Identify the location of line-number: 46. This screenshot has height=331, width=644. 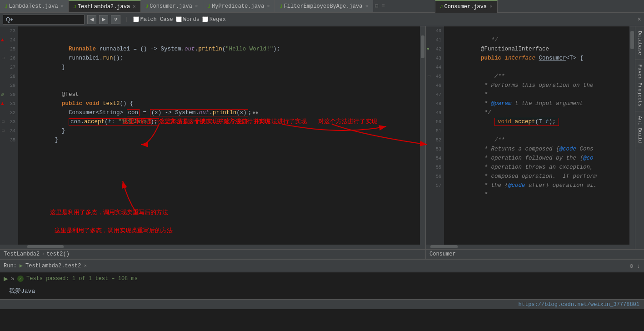
(435, 85).